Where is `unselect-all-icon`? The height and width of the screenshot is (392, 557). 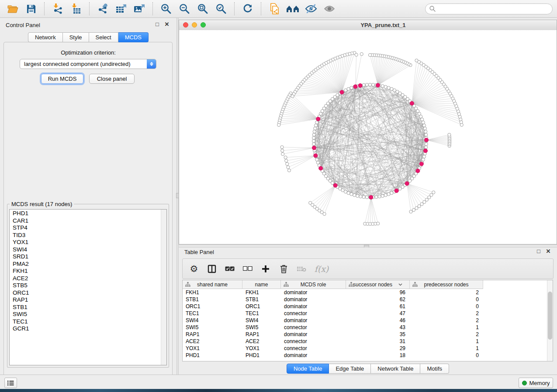 unselect-all-icon is located at coordinates (248, 269).